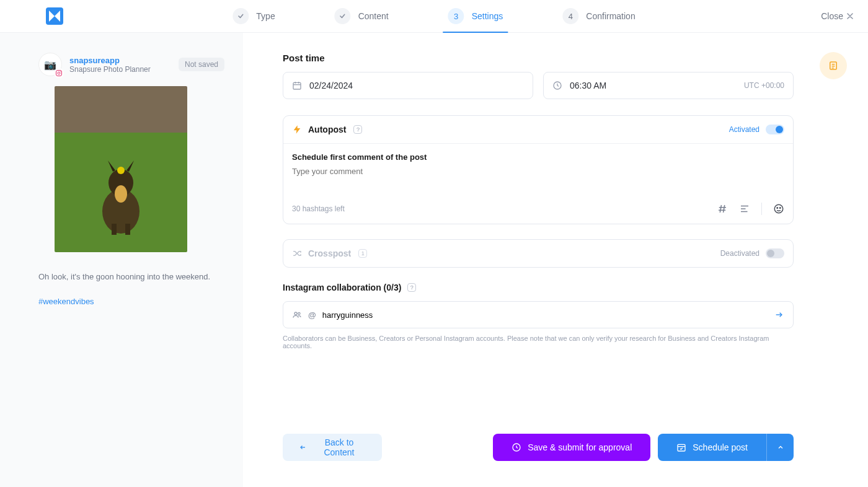 The height and width of the screenshot is (487, 868). What do you see at coordinates (538, 342) in the screenshot?
I see `collaboration-note: Collaborators can be Business, Creators …` at bounding box center [538, 342].